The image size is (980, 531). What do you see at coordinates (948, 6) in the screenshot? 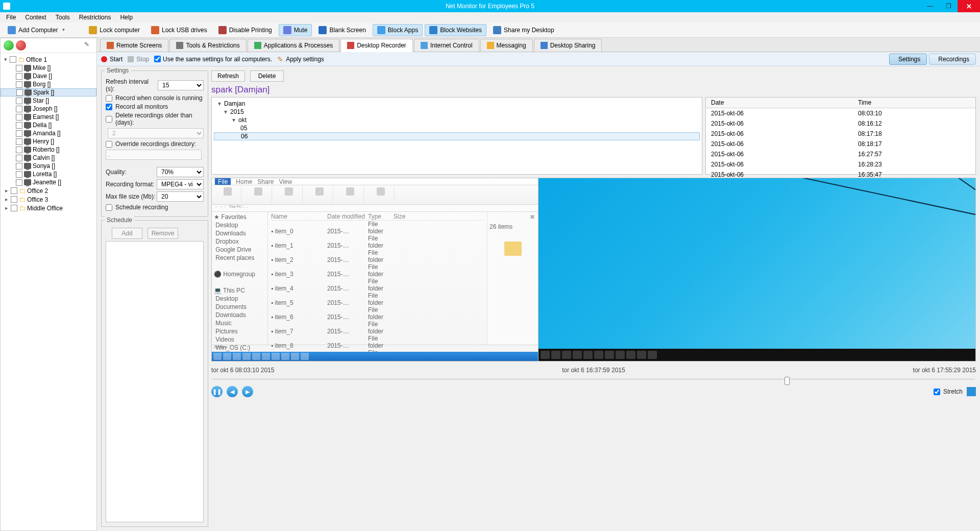
I see `maximize-button` at bounding box center [948, 6].